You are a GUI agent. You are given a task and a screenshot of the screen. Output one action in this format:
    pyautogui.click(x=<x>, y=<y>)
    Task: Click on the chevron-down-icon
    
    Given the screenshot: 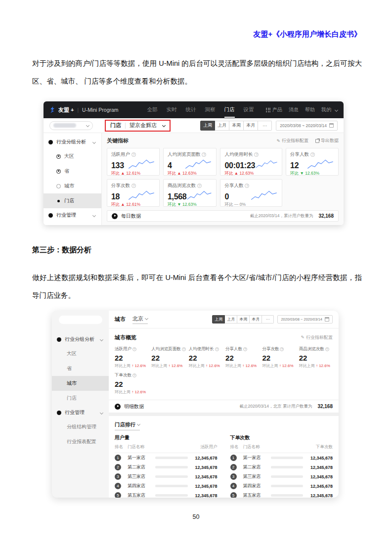 What is the action you would take?
    pyautogui.click(x=102, y=413)
    